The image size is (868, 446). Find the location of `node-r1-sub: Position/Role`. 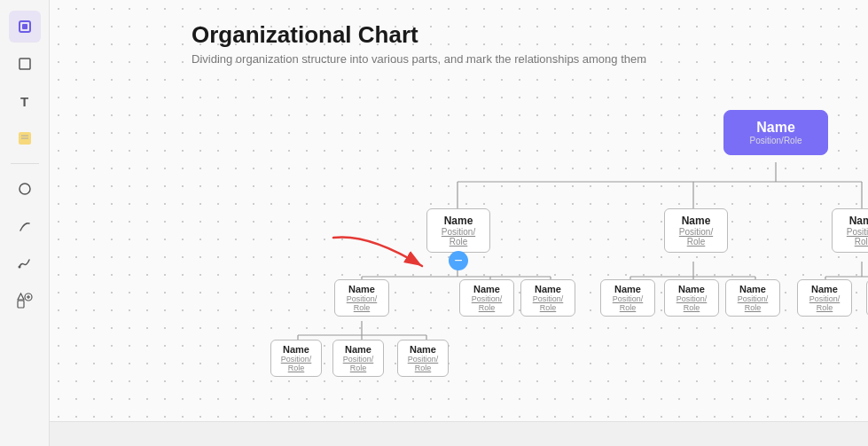

node-r1-sub: Position/Role is located at coordinates (854, 237).